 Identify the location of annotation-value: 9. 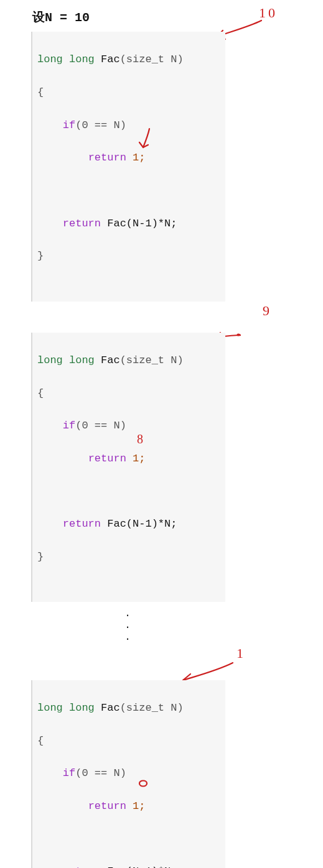
(266, 311).